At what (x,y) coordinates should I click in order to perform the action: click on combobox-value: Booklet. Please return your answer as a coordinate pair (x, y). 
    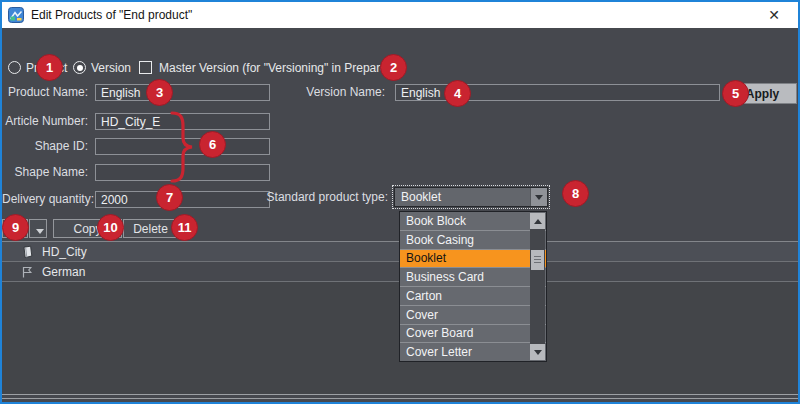
    Looking at the image, I should click on (462, 197).